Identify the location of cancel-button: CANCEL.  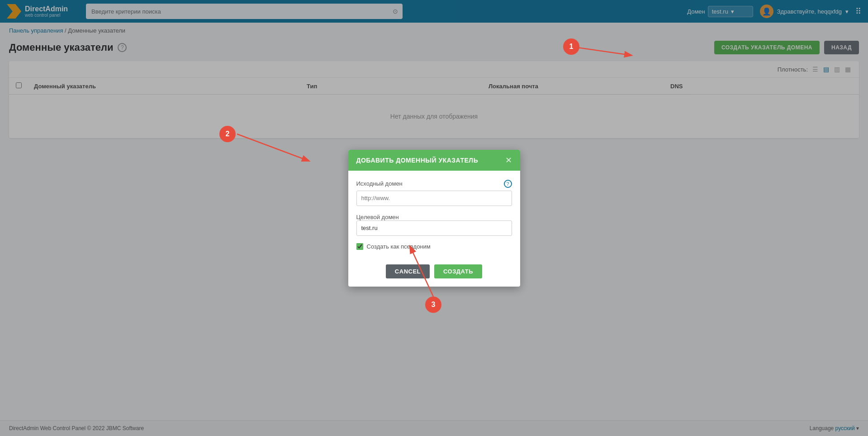
(408, 272).